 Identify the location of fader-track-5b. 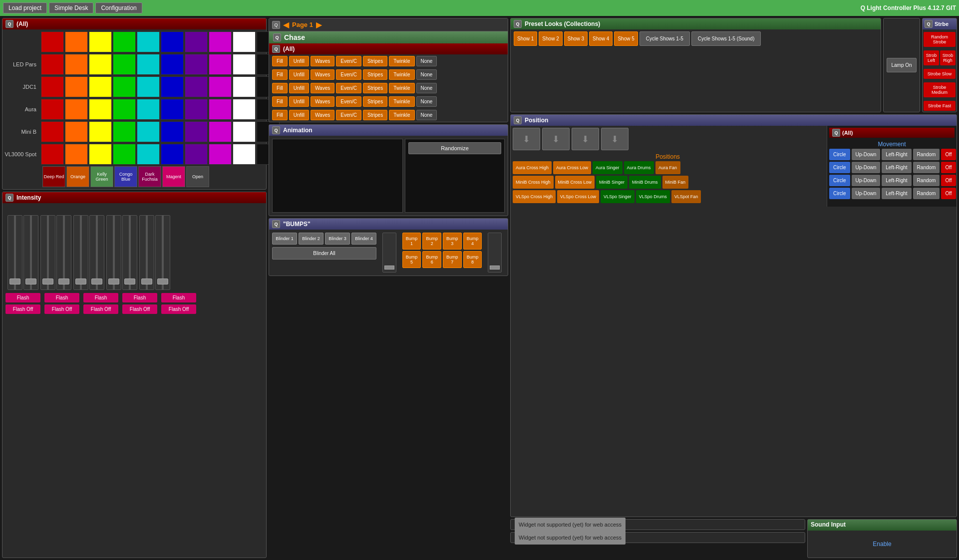
(163, 253).